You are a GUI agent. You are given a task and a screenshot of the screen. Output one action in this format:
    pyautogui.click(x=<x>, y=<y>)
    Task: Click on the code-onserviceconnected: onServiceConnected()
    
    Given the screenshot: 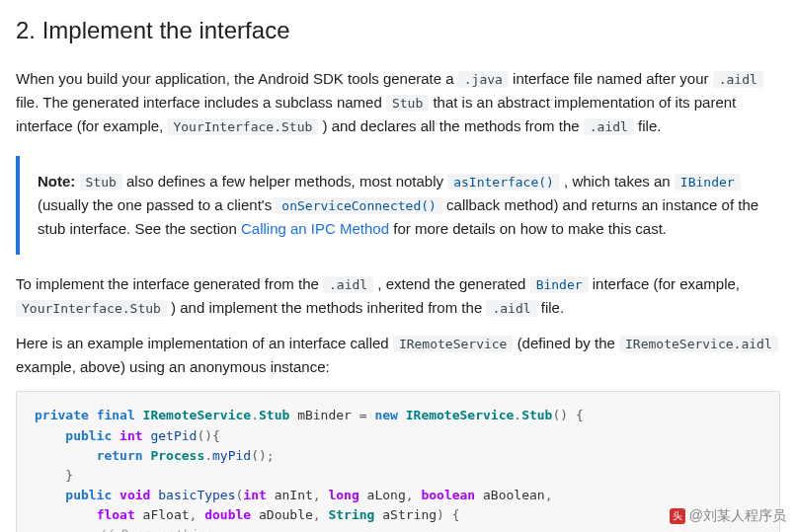 What is the action you would take?
    pyautogui.click(x=359, y=205)
    